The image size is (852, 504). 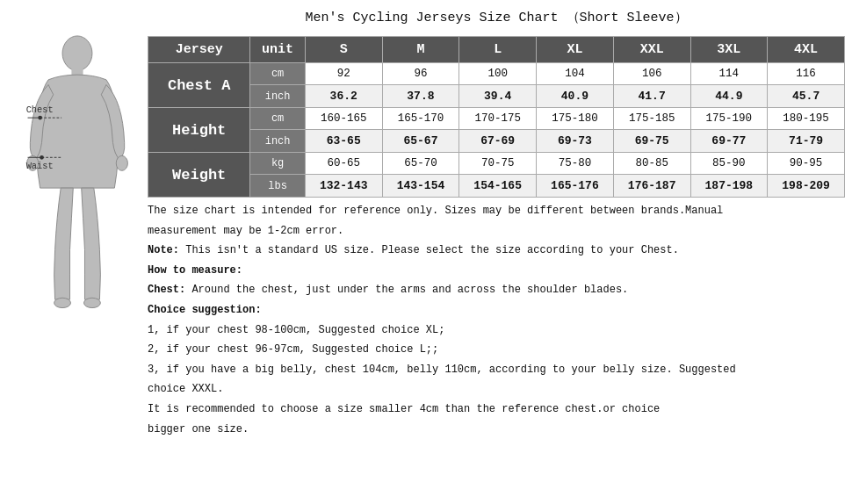 What do you see at coordinates (652, 163) in the screenshot?
I see `weight-kg-xxl: 80-85` at bounding box center [652, 163].